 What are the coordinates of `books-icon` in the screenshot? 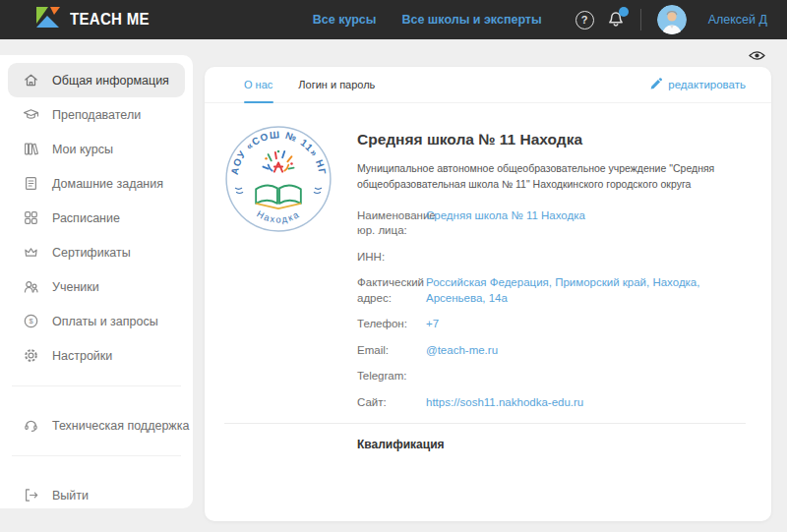 It's located at (31, 149).